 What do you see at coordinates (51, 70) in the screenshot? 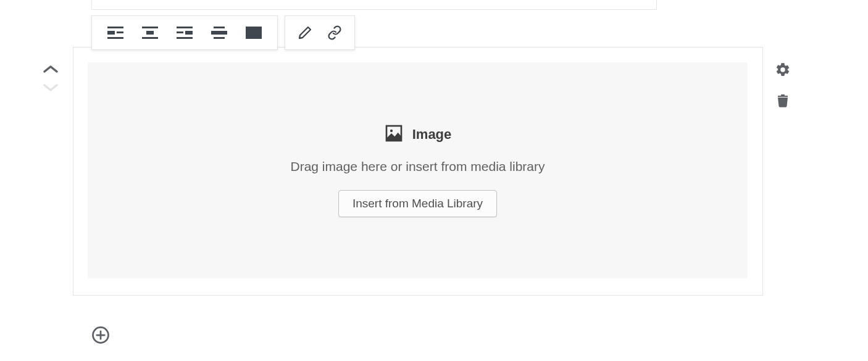
I see `move-up-button` at bounding box center [51, 70].